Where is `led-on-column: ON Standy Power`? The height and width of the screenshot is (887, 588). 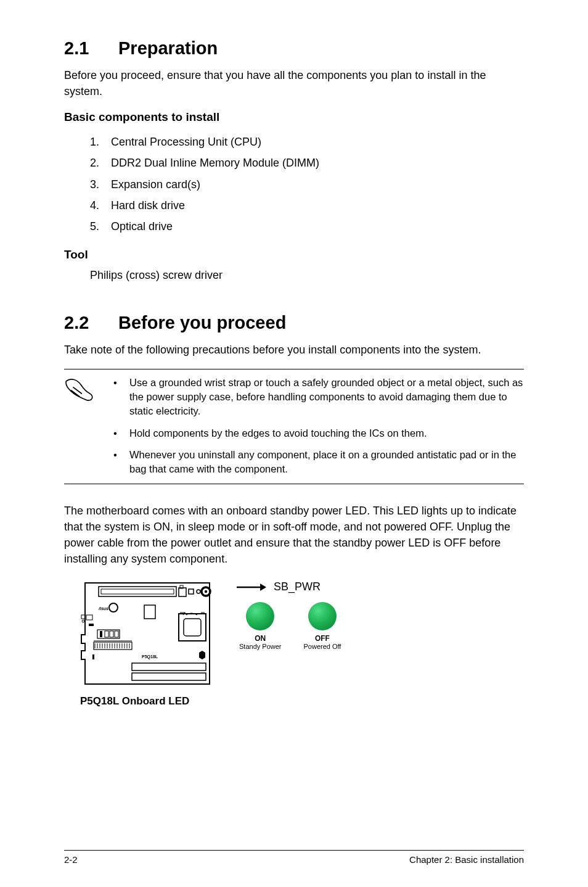
led-on-column: ON Standy Power is located at coordinates (260, 626).